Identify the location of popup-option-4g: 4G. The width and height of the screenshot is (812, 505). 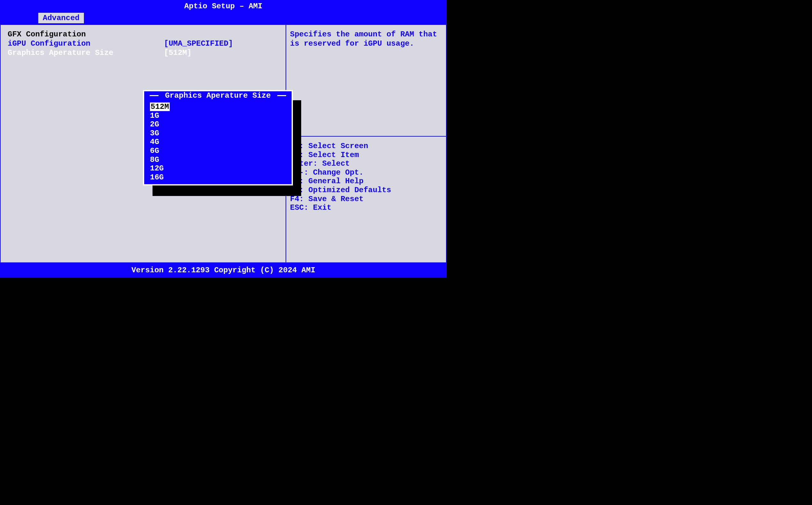
(218, 142).